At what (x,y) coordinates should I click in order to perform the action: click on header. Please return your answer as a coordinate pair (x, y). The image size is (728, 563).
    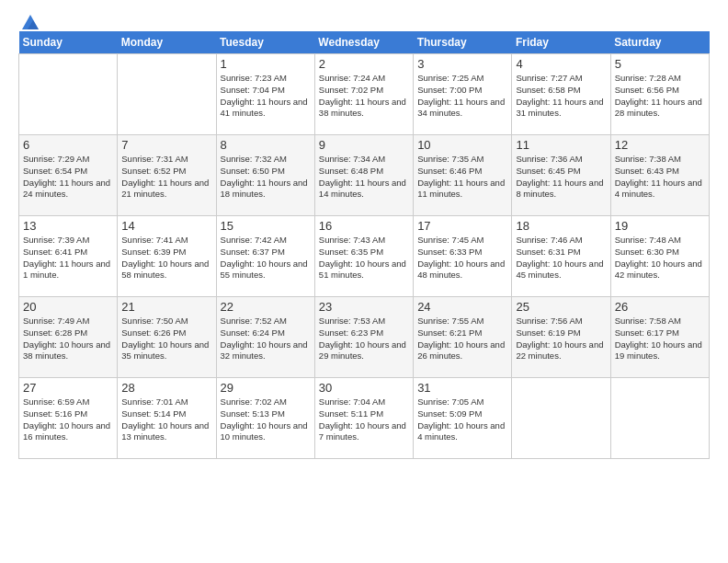
    Looking at the image, I should click on (364, 21).